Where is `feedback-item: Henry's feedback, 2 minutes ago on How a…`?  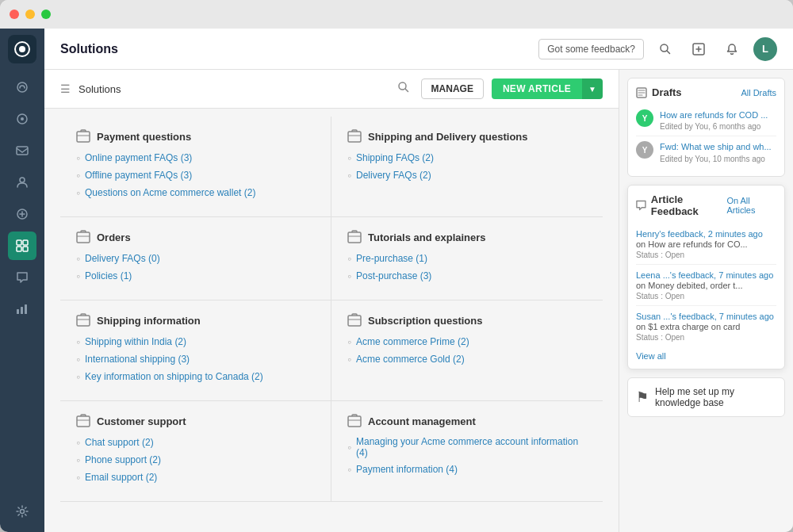 feedback-item: Henry's feedback, 2 minutes ago on How a… is located at coordinates (706, 244).